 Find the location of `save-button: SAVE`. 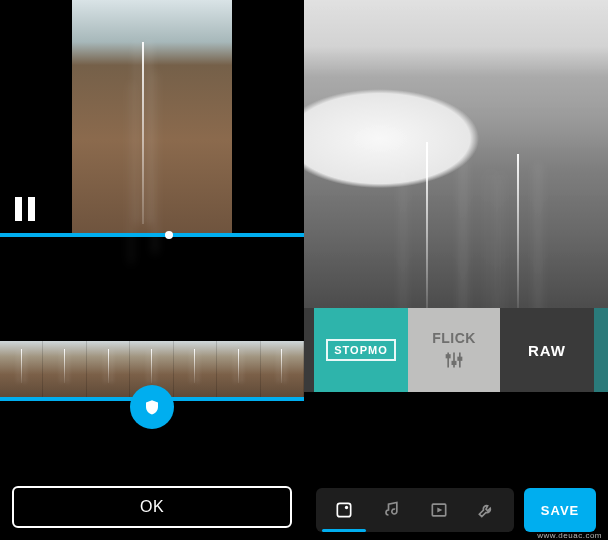

save-button: SAVE is located at coordinates (560, 510).